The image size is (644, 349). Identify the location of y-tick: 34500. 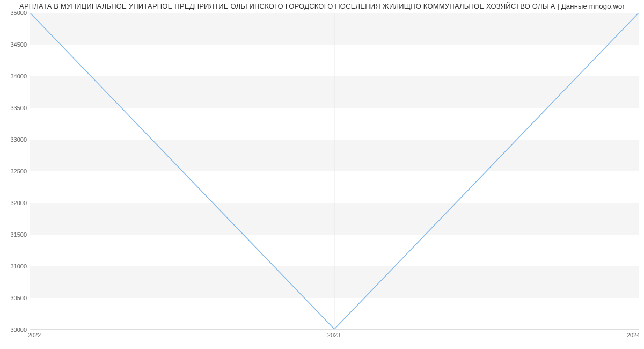
(18, 45).